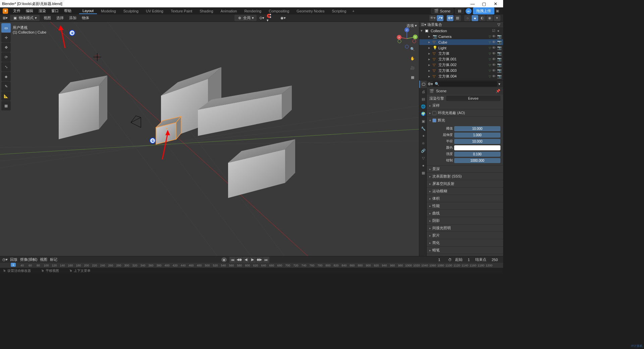 The width and height of the screenshot is (644, 349). I want to click on menu-select: 选择, so click(60, 18).